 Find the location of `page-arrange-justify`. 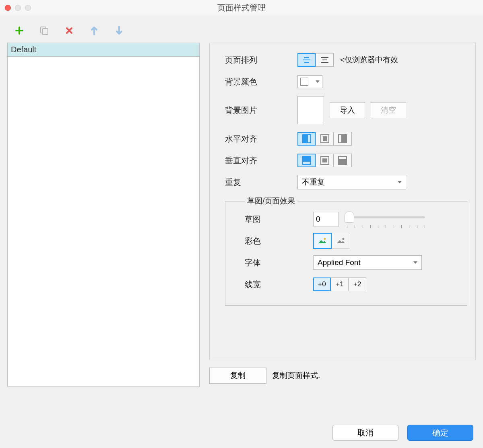

page-arrange-justify is located at coordinates (324, 60).